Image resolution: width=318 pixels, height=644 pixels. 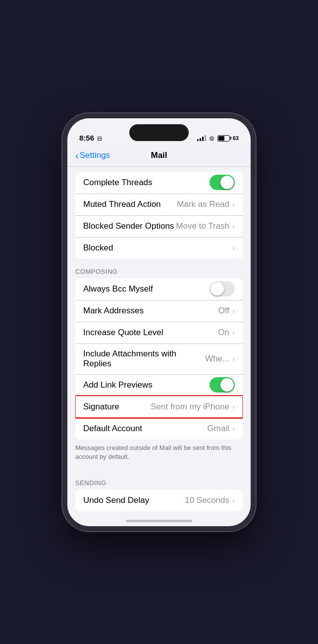 I want to click on volume-down-button, so click(x=63, y=246).